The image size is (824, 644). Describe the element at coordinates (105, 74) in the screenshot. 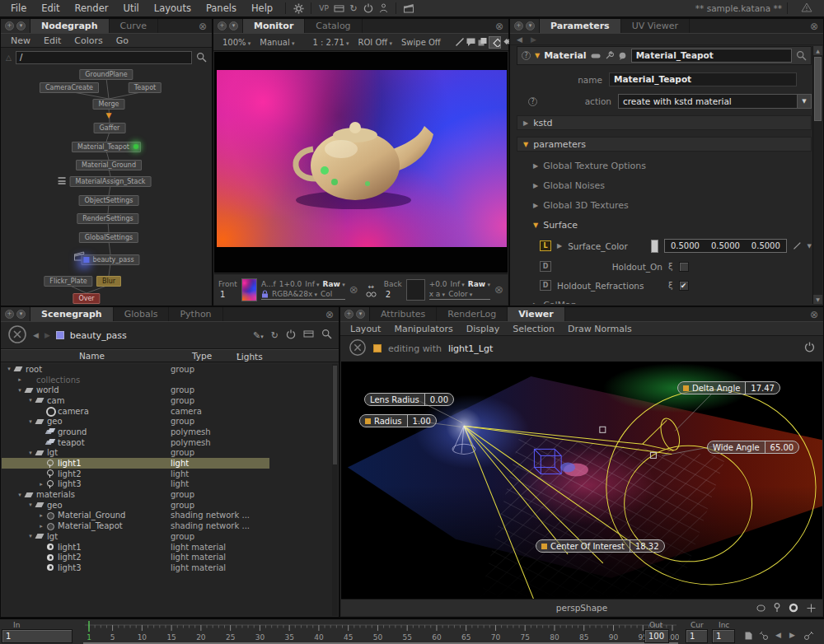

I see `node: GroundPlane` at that location.